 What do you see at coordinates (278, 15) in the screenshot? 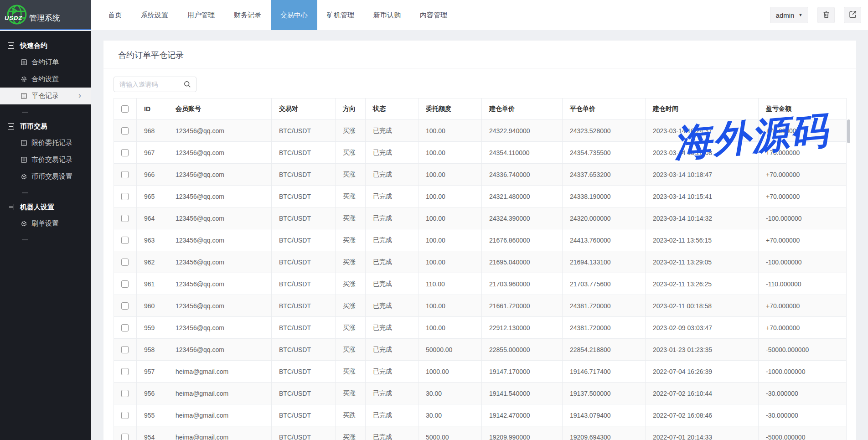
I see `top-nav: 首页系统设置用户管理财务记录交易中心矿机管理新币认购内容管理` at bounding box center [278, 15].